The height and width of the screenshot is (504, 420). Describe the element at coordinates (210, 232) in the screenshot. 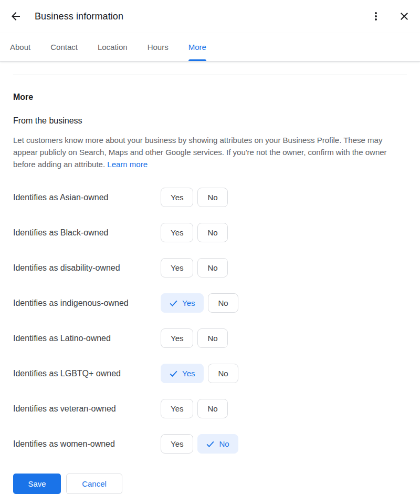

I see `attribute-row: Identifies as Black-owned Yes No` at that location.